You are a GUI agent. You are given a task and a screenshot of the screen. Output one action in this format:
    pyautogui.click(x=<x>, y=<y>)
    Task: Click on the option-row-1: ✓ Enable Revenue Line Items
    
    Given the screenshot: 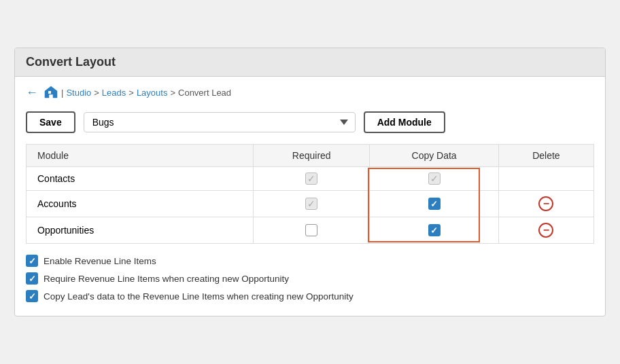 What is the action you would take?
    pyautogui.click(x=310, y=261)
    